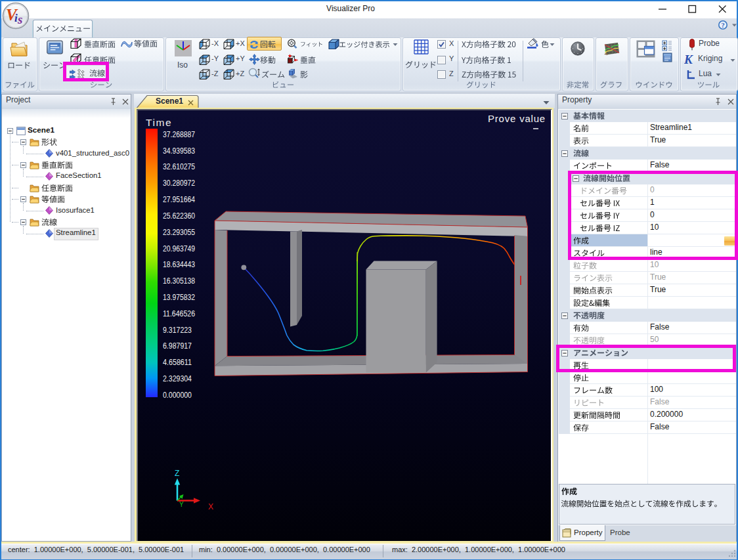 This screenshot has width=738, height=560. I want to click on svg-text: 30.280972, so click(179, 183).